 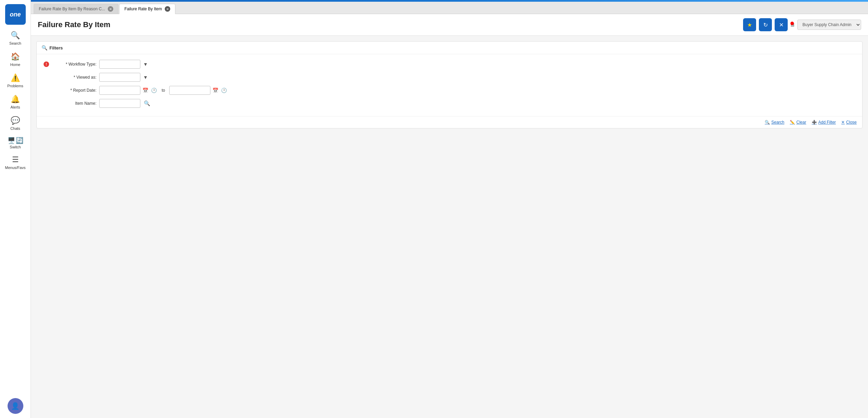 I want to click on workflow-type-row: ! * Workflow Type: ▼, so click(x=450, y=64).